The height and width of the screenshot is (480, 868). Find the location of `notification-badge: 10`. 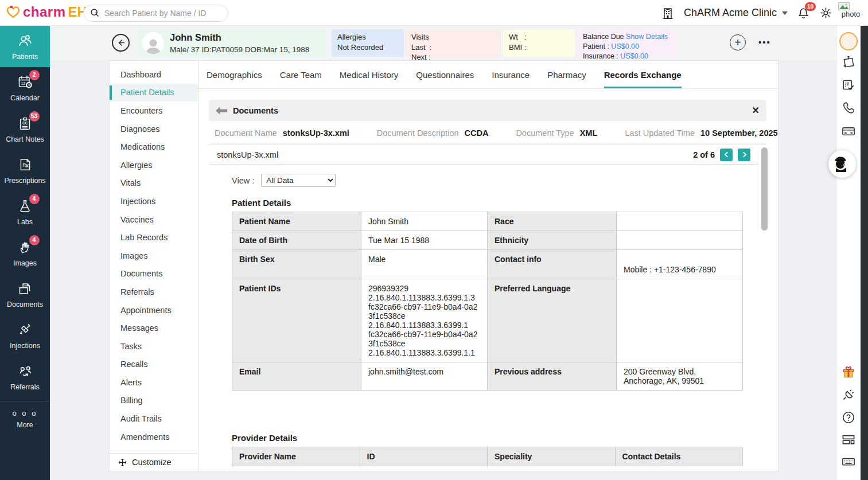

notification-badge: 10 is located at coordinates (810, 7).